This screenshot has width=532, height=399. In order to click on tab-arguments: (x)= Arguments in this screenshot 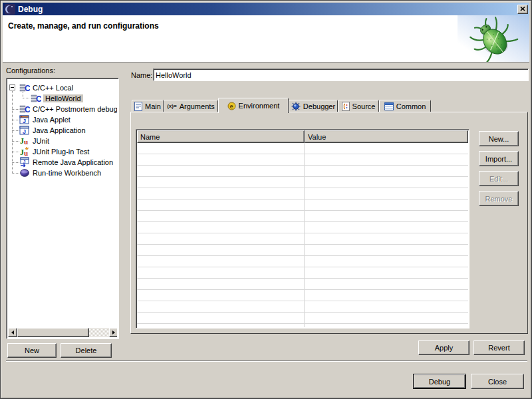, I will do `click(191, 106)`.